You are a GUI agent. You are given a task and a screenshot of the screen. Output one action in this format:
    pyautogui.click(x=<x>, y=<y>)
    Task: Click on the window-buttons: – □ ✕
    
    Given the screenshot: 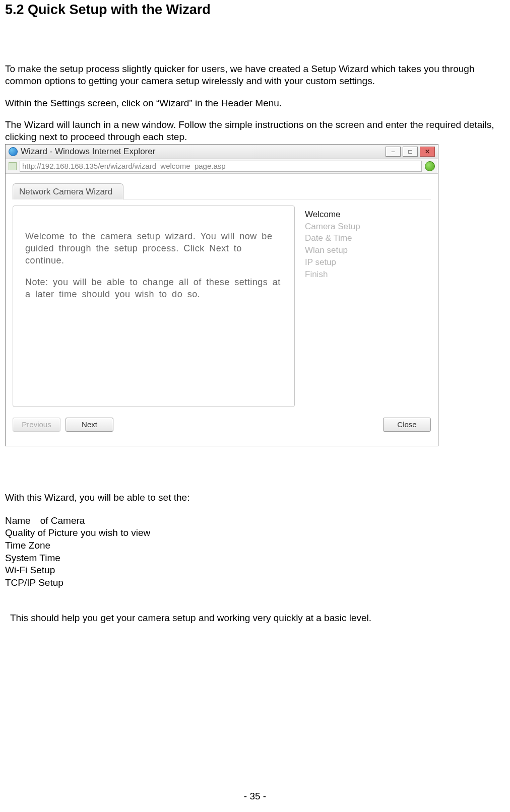 What is the action you would take?
    pyautogui.click(x=410, y=152)
    